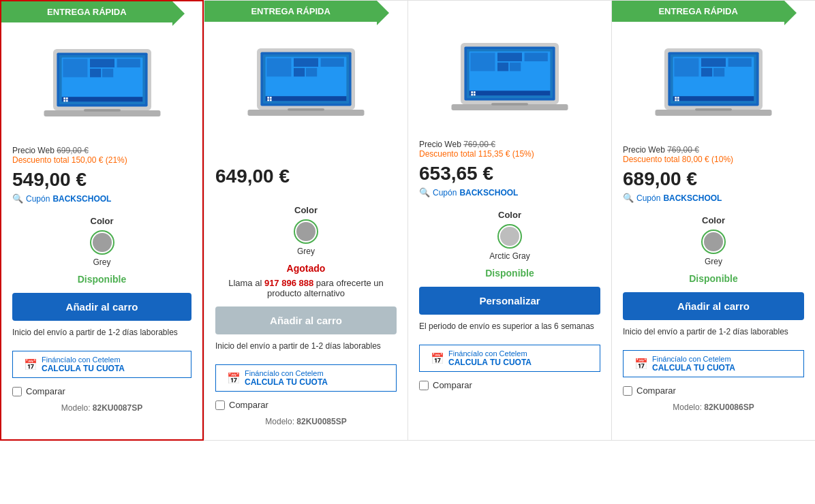 The width and height of the screenshot is (815, 504). Describe the element at coordinates (510, 301) in the screenshot. I see `personalizar-button: Personalizar` at that location.